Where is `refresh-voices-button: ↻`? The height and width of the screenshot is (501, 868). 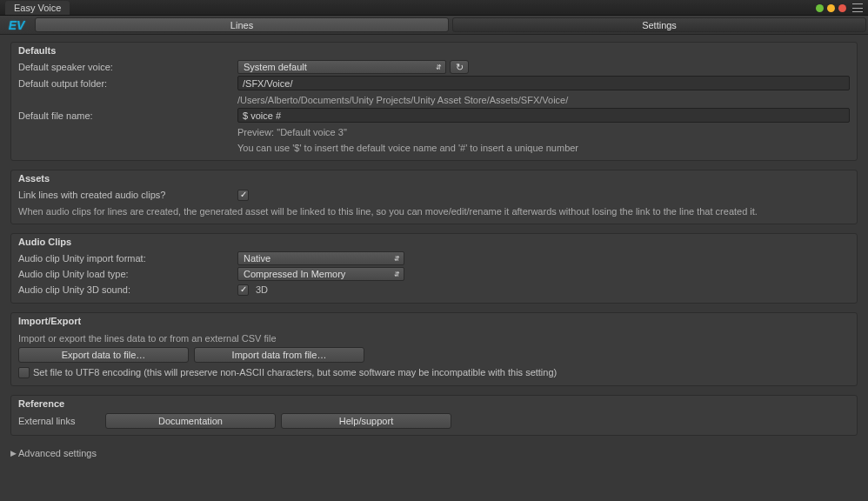
refresh-voices-button: ↻ is located at coordinates (459, 67).